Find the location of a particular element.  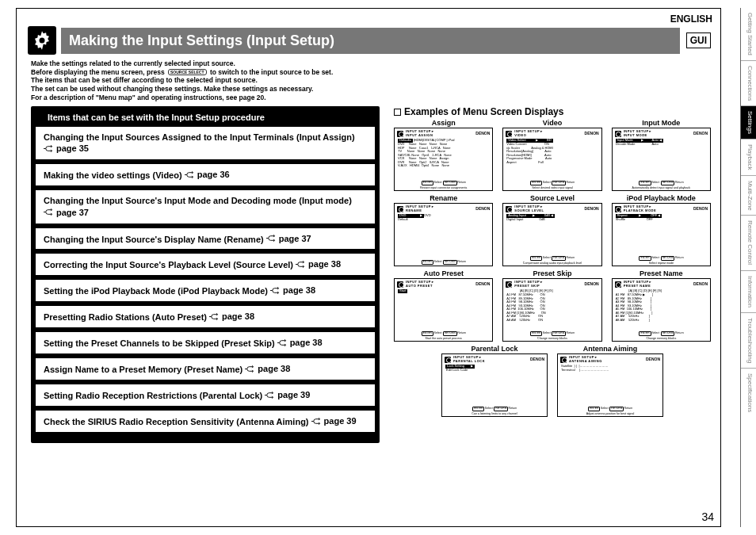

screen-crumb: INPUT SETUP► AUTO PRESET is located at coordinates (439, 284).